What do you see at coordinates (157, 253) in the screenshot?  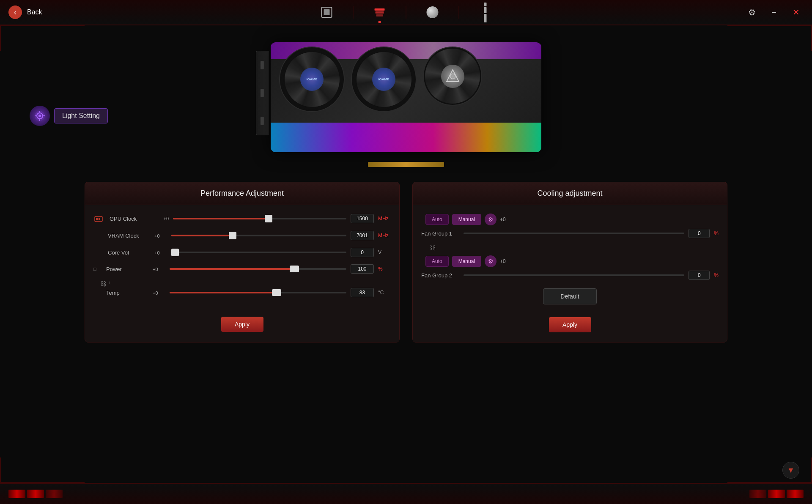 I see `core-vol-delta: +0` at bounding box center [157, 253].